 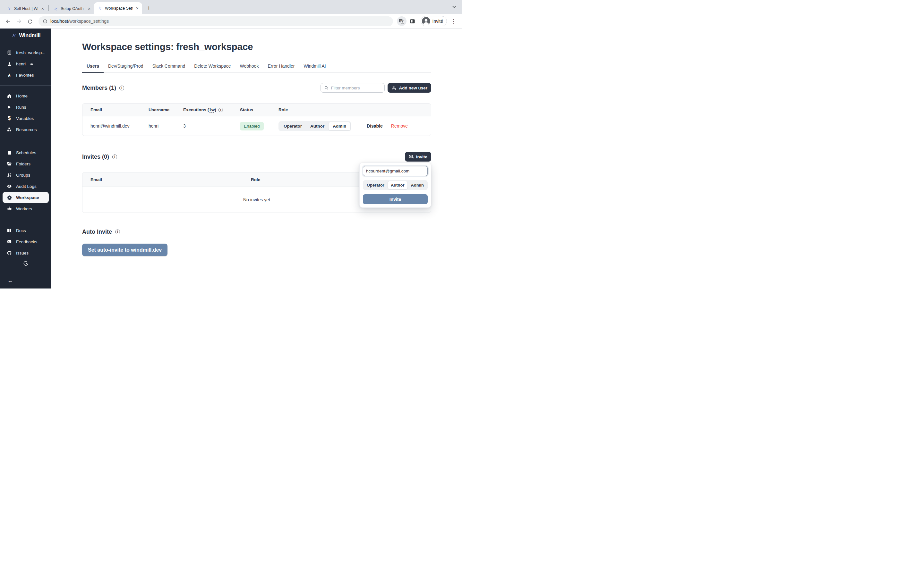 I want to click on sidebar-item-groups: Groups, so click(x=26, y=175).